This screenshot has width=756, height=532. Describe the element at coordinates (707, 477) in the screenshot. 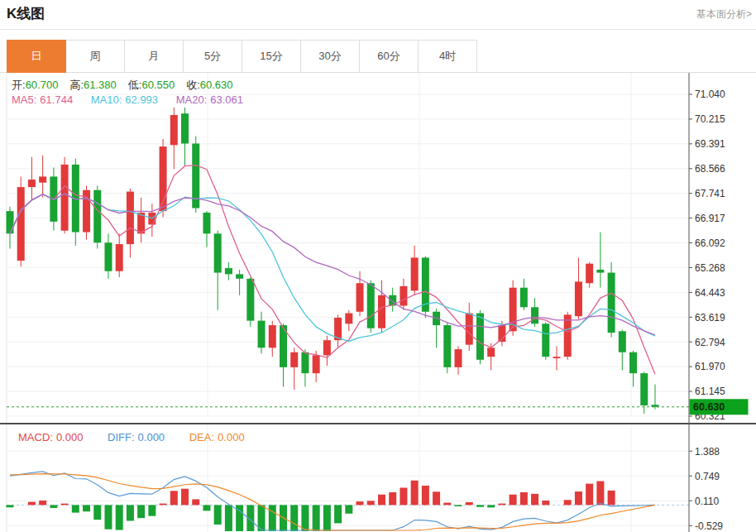

I see `svg-text: 0.749` at that location.